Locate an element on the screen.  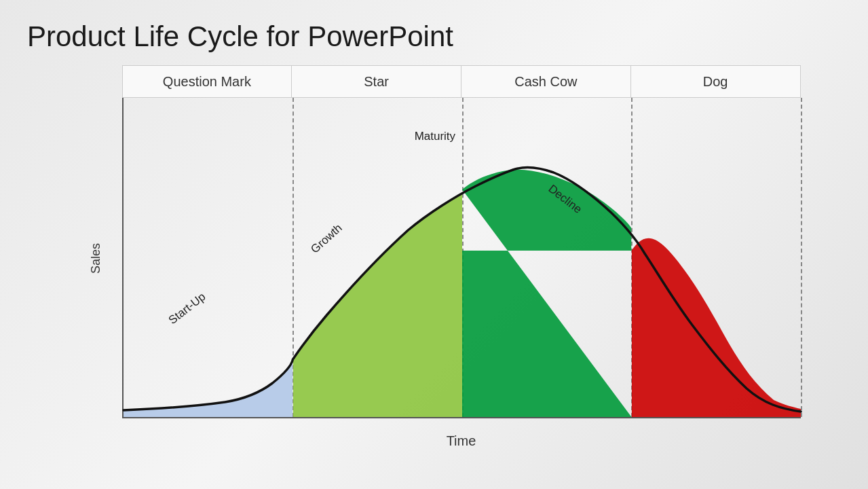
category-star: Star is located at coordinates (377, 82).